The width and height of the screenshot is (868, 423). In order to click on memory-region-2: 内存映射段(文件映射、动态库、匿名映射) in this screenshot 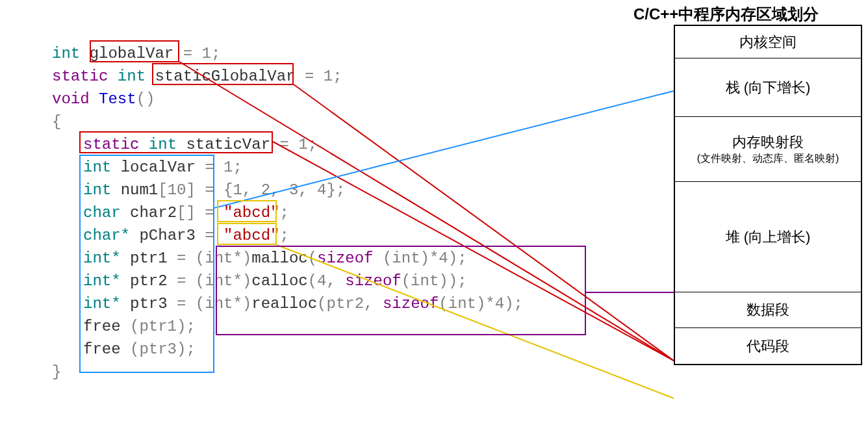, I will do `click(768, 149)`.